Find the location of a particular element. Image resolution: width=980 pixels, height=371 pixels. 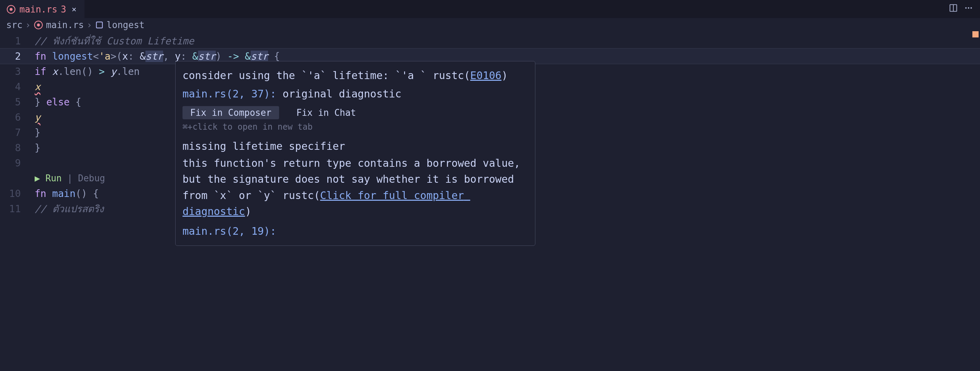

error-code-link: E0106 is located at coordinates (486, 75).